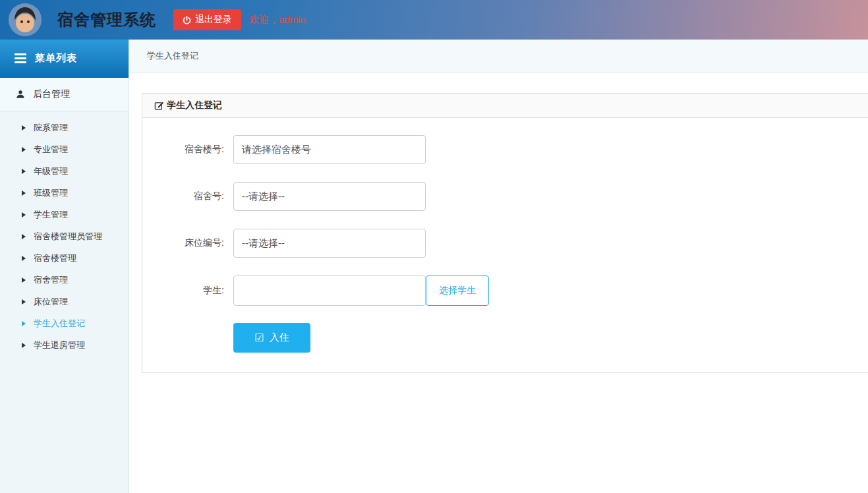 The image size is (868, 493). Describe the element at coordinates (65, 192) in the screenshot. I see `sidebar-item-classes: 班级管理` at that location.